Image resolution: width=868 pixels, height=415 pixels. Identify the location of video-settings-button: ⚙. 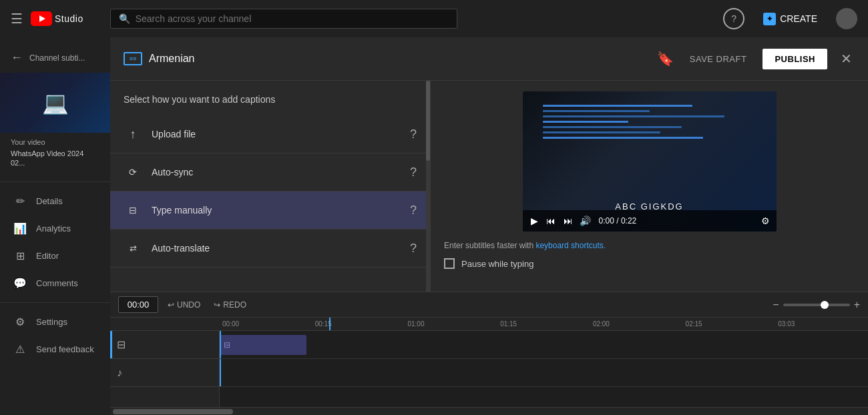
(765, 221).